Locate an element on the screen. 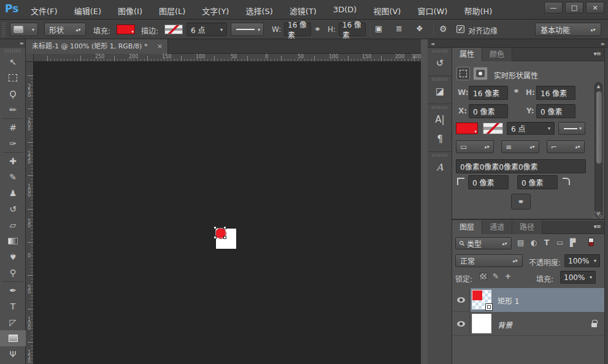  blur-tool: ♠ is located at coordinates (13, 257).